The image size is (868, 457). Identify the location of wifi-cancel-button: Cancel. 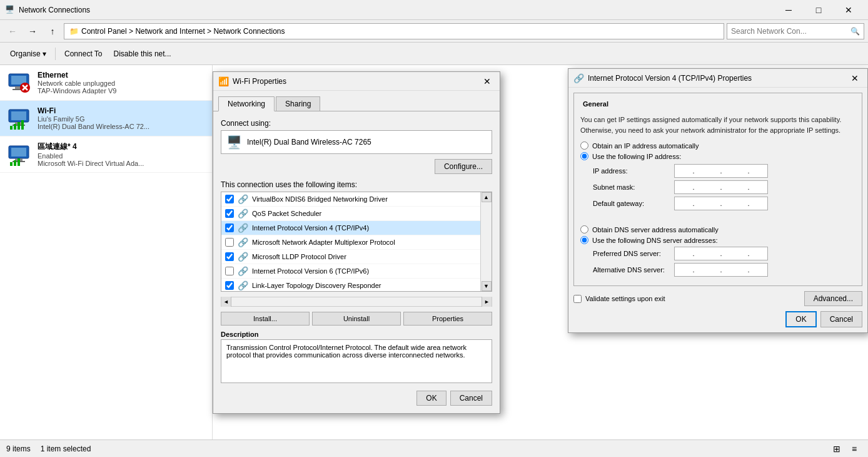
(472, 398).